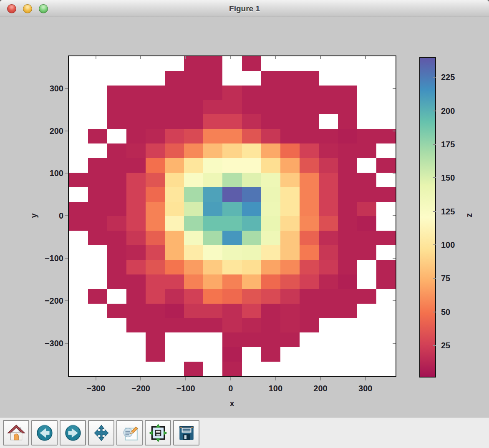  Describe the element at coordinates (54, 344) in the screenshot. I see `y-tick-label: −300` at that location.